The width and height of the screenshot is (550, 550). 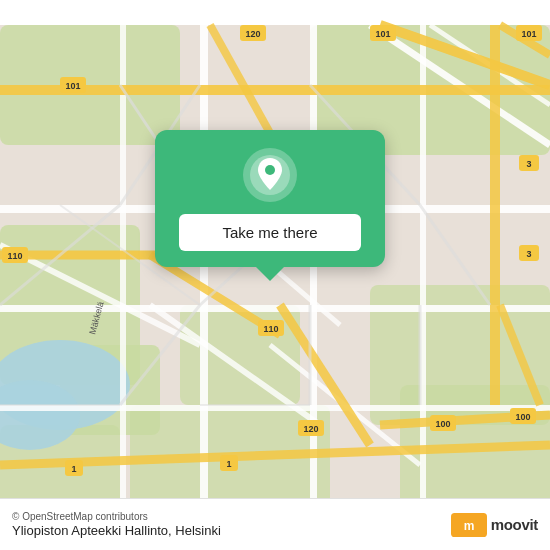 I want to click on moovit-icon: m, so click(x=469, y=525).